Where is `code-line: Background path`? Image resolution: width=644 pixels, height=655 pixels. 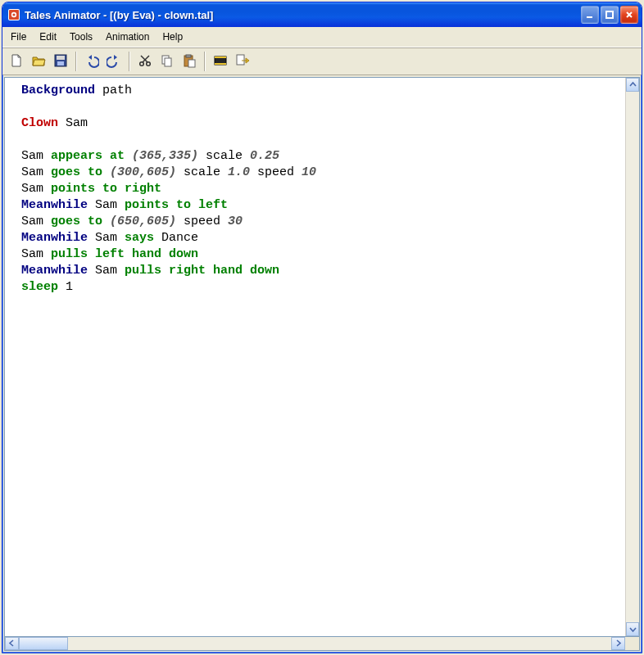 code-line: Background path is located at coordinates (321, 91).